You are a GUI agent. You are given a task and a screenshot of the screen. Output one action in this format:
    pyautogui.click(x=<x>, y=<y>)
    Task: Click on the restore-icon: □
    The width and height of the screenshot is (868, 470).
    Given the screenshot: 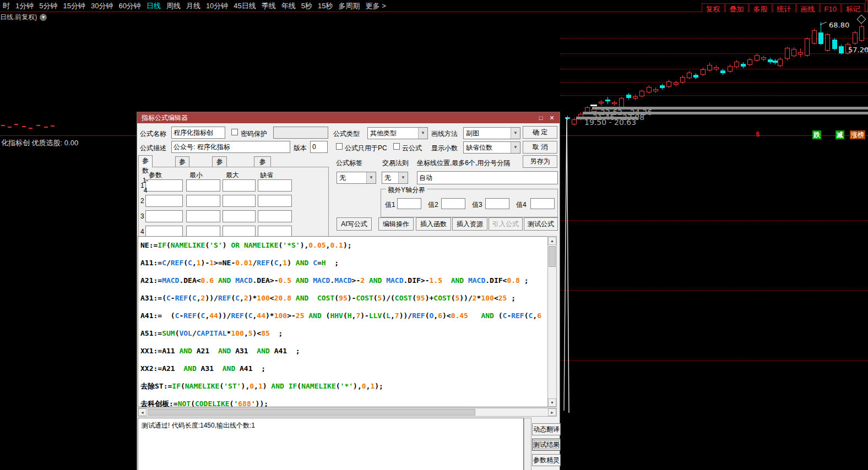 What is the action you would take?
    pyautogui.click(x=541, y=118)
    